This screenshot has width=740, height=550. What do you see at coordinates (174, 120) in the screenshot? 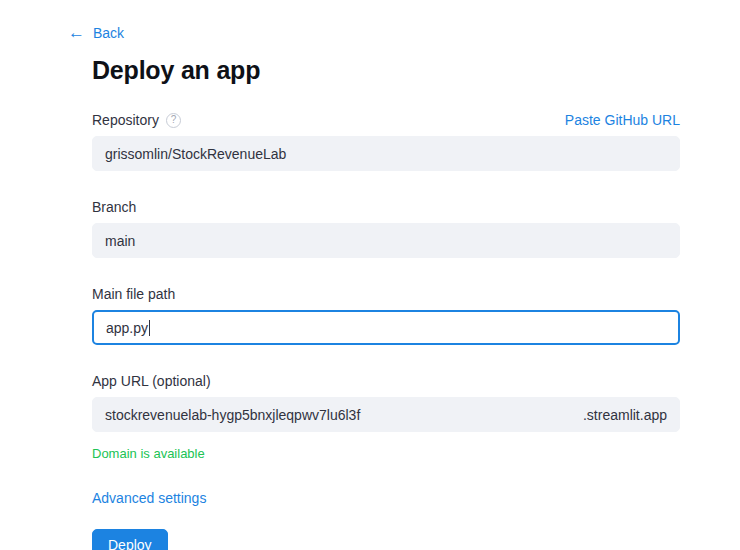
I see `help-icon: ?` at bounding box center [174, 120].